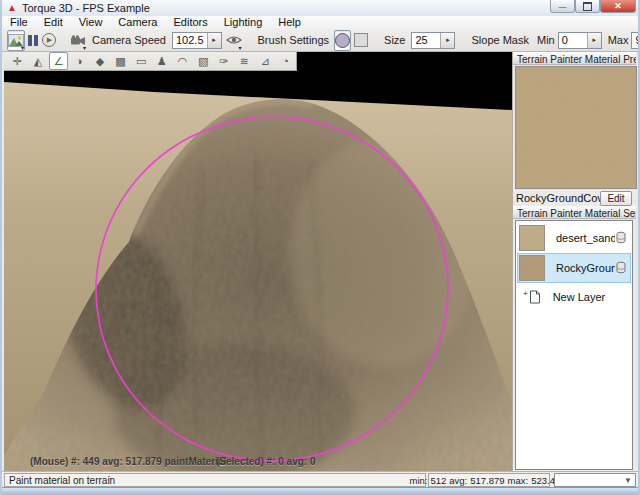 This screenshot has height=495, width=640. What do you see at coordinates (100, 61) in the screenshot?
I see `tool-smooth-slope: ◆` at bounding box center [100, 61].